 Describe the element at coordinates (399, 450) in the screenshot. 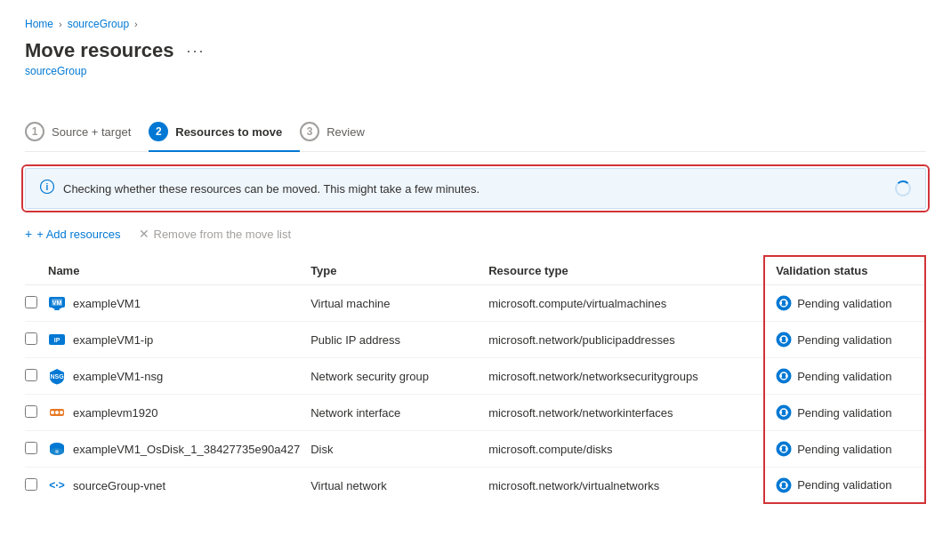

I see `resource-type-label: Disk` at that location.